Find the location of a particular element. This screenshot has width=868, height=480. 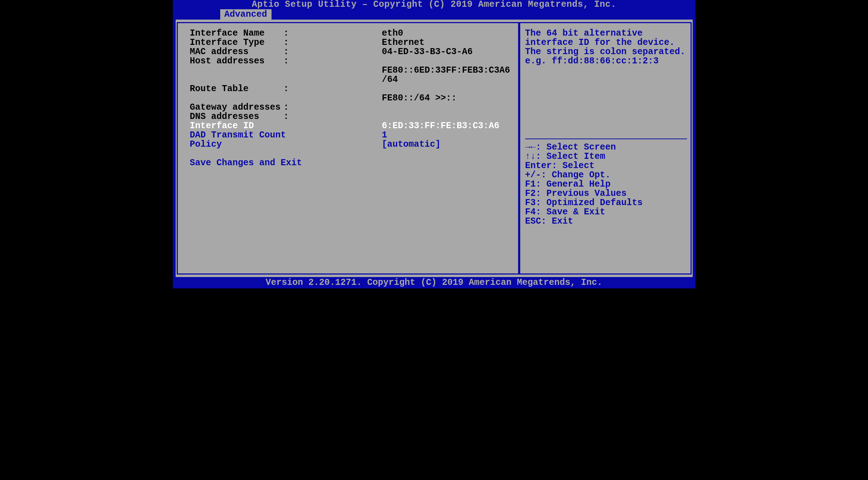

row-dad-transmit-count: DAD Transmit Count 1 is located at coordinates (348, 135).